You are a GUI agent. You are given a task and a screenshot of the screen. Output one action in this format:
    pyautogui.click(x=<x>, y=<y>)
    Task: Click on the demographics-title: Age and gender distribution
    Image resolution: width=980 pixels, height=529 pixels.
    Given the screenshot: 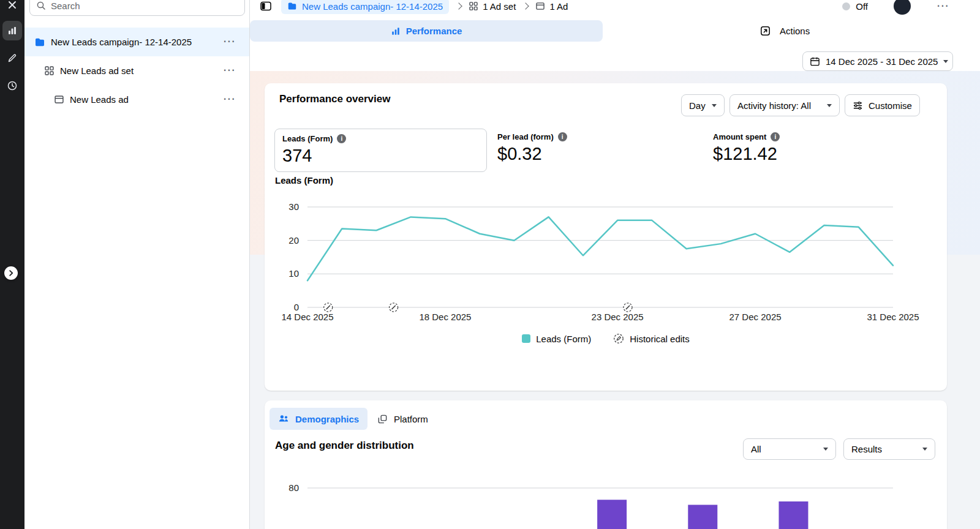 What is the action you would take?
    pyautogui.click(x=344, y=446)
    